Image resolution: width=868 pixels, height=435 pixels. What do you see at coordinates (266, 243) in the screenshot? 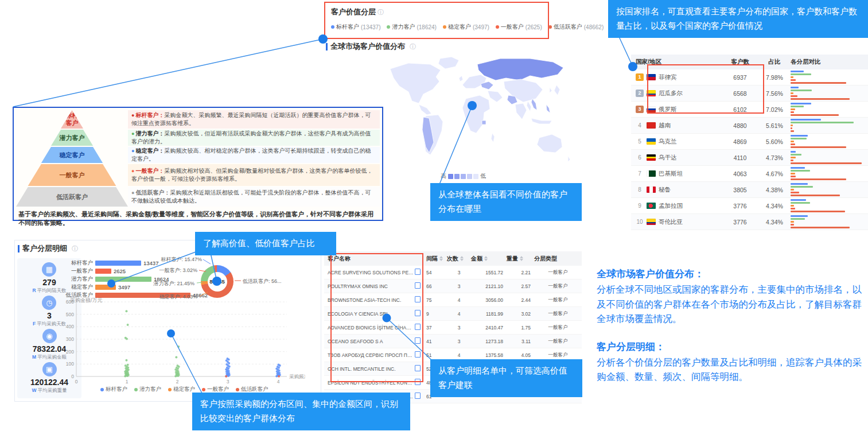
I see `callout-donut: 了解高价值、低价值客户占比` at bounding box center [266, 243].